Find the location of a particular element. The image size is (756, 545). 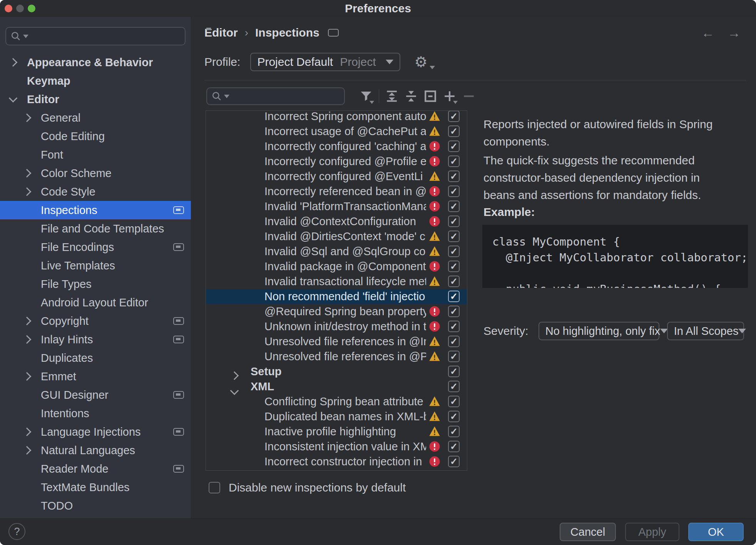

sidebar-item-font: Font is located at coordinates (95, 155).